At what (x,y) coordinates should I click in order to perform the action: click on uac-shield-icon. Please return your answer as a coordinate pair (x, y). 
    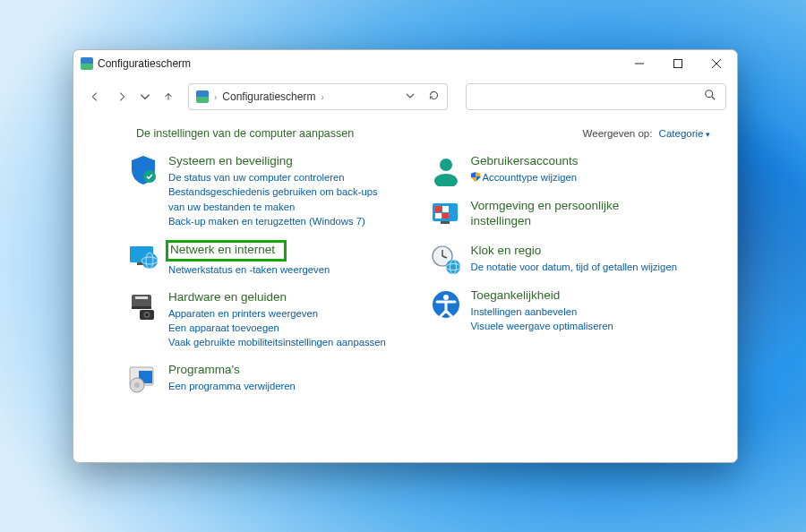
    Looking at the image, I should click on (476, 177).